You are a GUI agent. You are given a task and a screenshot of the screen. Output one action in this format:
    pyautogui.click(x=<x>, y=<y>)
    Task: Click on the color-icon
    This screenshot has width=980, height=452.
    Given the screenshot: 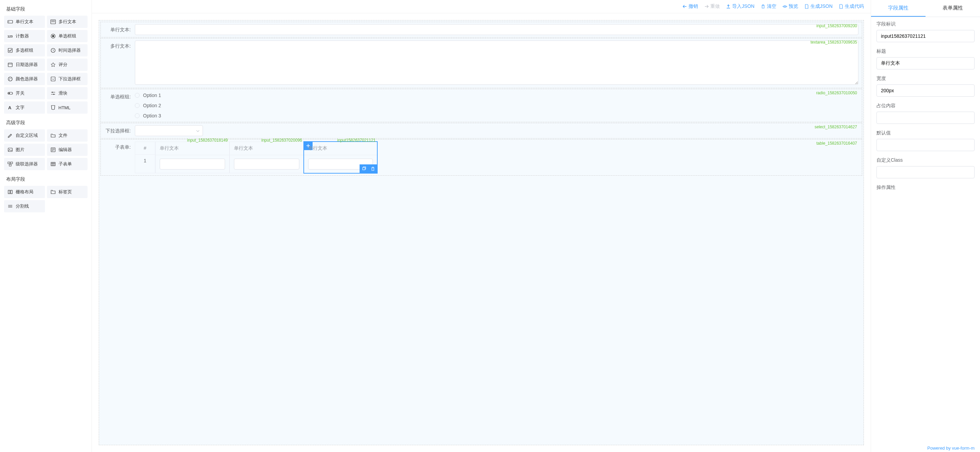 What is the action you would take?
    pyautogui.click(x=10, y=79)
    